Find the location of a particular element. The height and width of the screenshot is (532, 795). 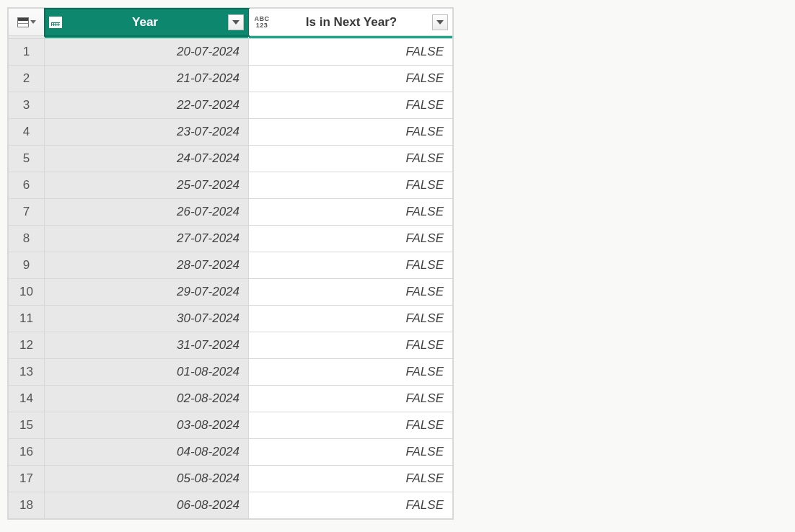

cell-year: 24-07-2024 is located at coordinates (147, 159).